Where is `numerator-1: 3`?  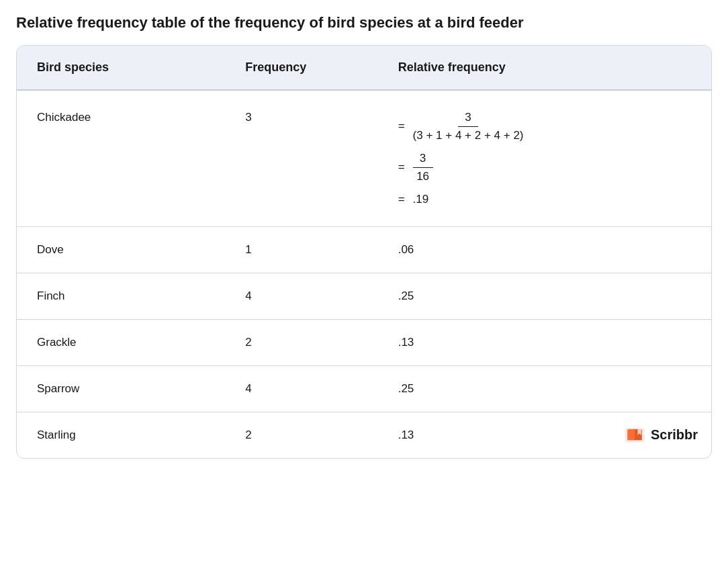 numerator-1: 3 is located at coordinates (468, 119).